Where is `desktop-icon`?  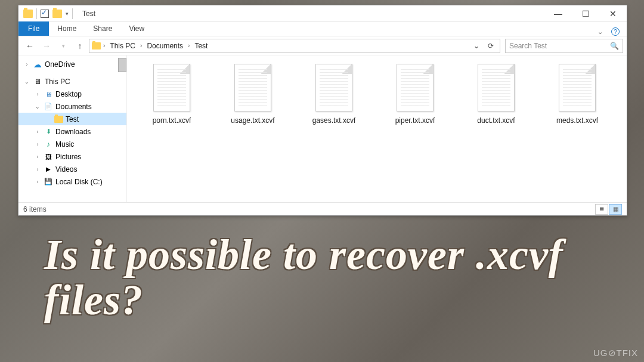
desktop-icon is located at coordinates (48, 94).